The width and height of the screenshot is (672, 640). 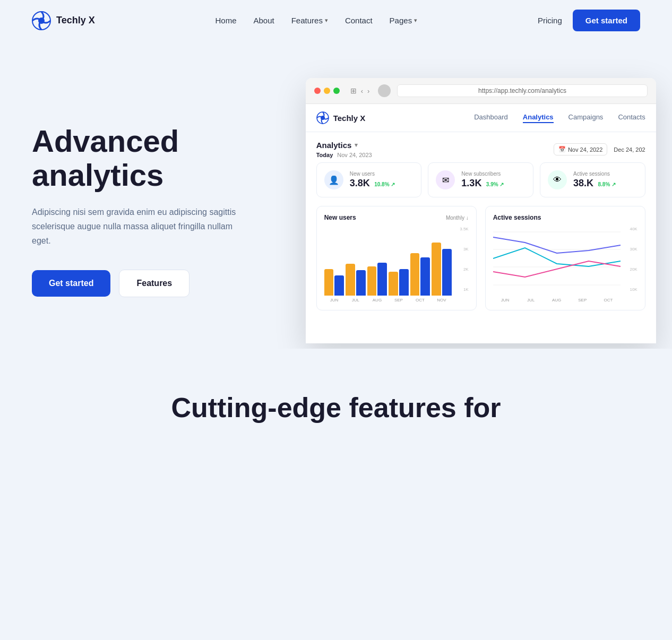 What do you see at coordinates (369, 180) in the screenshot?
I see `stat-card-new-users: 👤 New users 3.8K 10.8% ↗` at bounding box center [369, 180].